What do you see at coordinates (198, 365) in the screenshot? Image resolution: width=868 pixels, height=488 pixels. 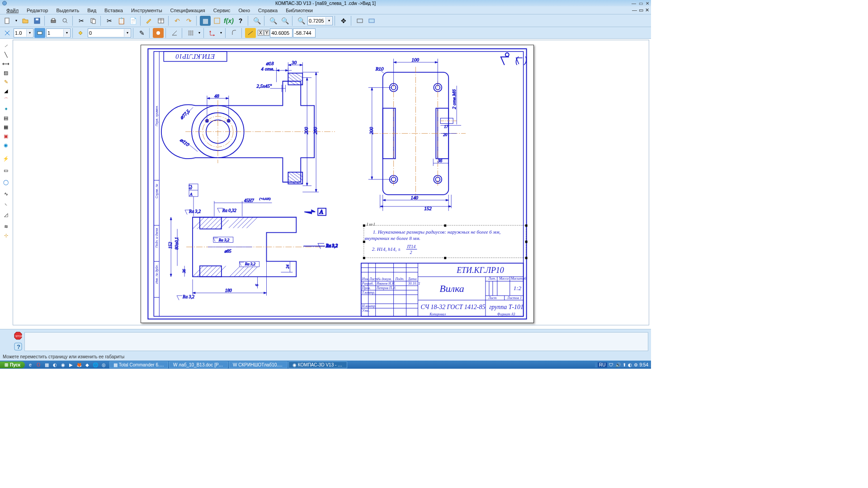 I see `task-word1: W лаб_10_B13.doc [Режим...` at bounding box center [198, 365].